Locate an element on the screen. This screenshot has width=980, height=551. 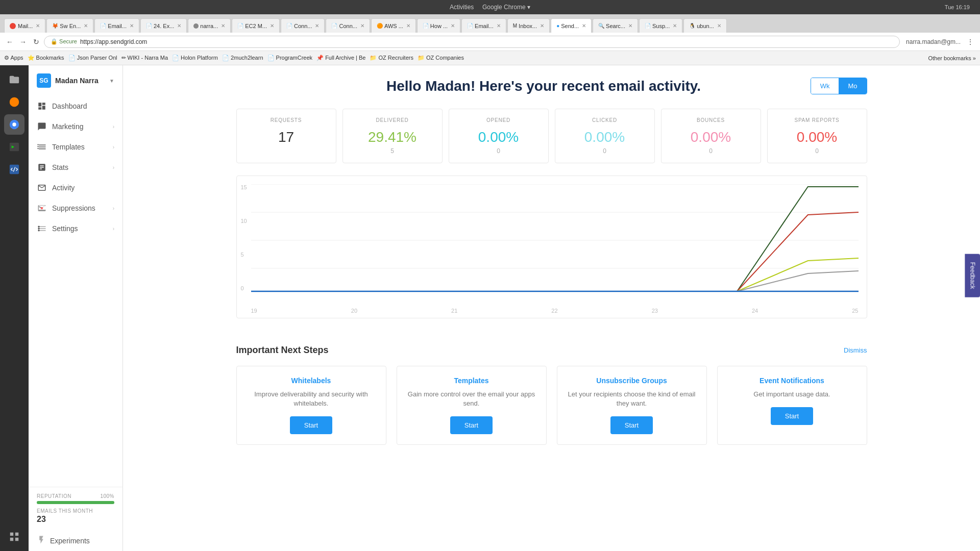
y-label-5: 5 is located at coordinates (244, 255).